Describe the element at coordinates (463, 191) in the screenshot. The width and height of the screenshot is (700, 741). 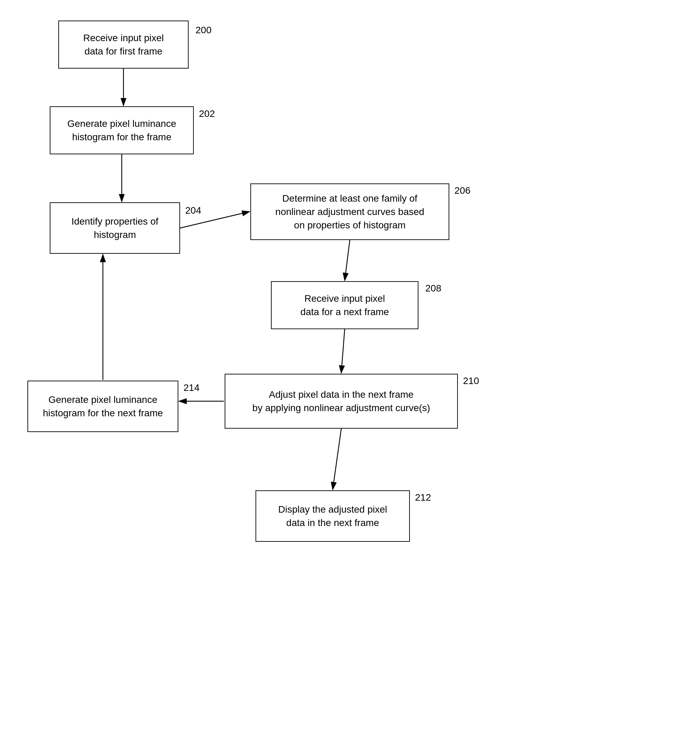
I see `label-206: 206` at that location.